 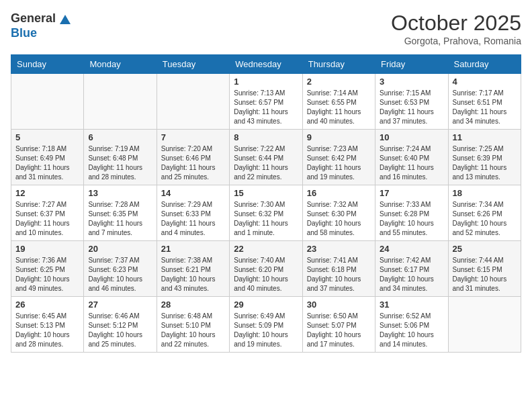 What do you see at coordinates (47, 275) in the screenshot?
I see `day-info: Sunrise: 7:36 AMSunset: 6:25 PMDaylight:…` at bounding box center [47, 275].